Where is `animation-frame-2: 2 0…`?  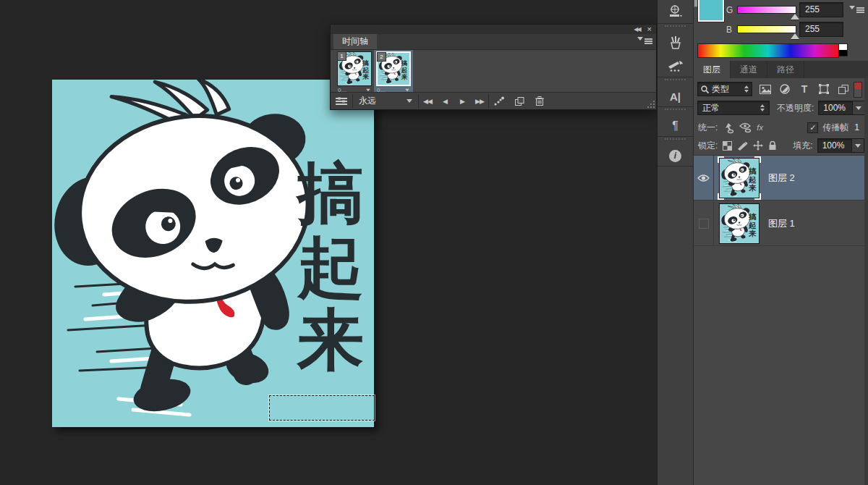
animation-frame-2: 2 0… is located at coordinates (393, 72).